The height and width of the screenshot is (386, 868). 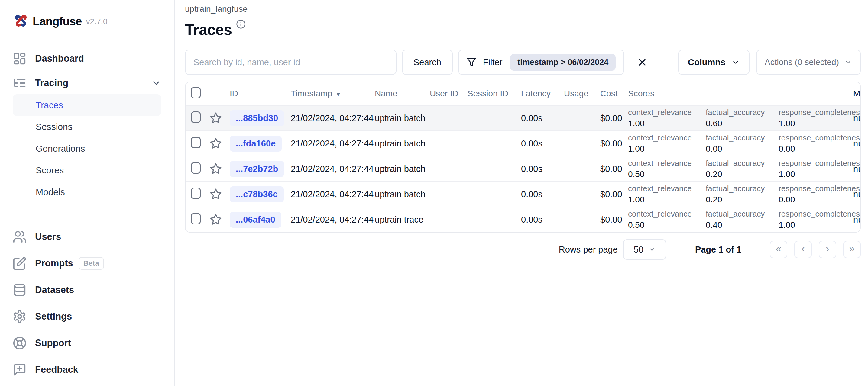 I want to click on clear-filter-icon, so click(x=642, y=62).